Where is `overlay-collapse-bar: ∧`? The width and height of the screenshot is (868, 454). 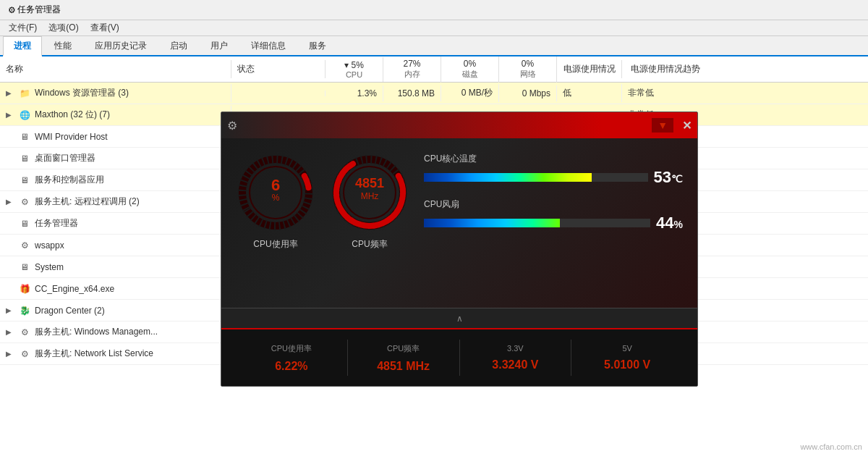 overlay-collapse-bar: ∧ is located at coordinates (459, 318).